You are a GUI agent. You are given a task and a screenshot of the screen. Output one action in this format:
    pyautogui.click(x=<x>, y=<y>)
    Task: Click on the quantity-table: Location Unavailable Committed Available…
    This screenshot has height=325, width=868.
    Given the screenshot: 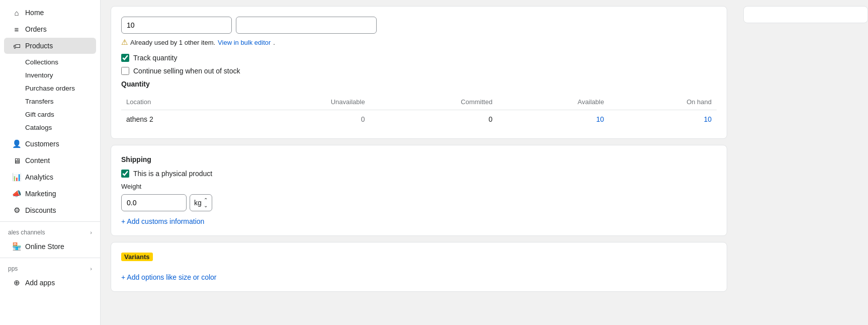 What is the action you would take?
    pyautogui.click(x=419, y=111)
    